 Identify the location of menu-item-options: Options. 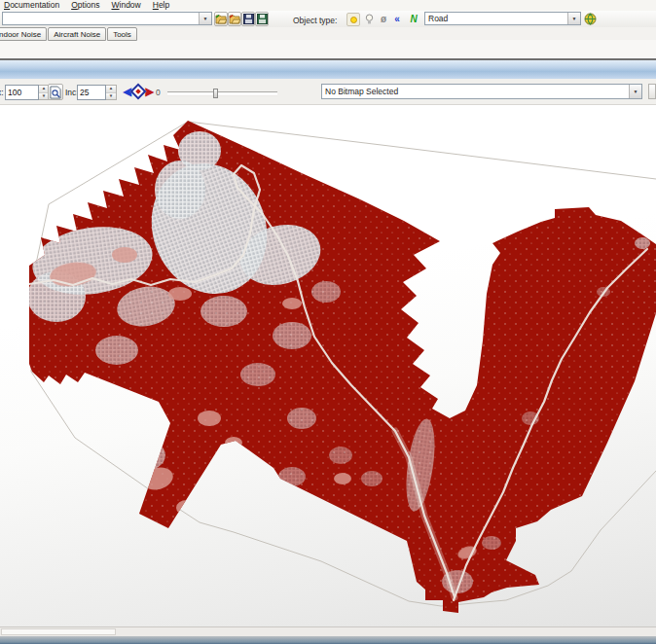
(86, 6).